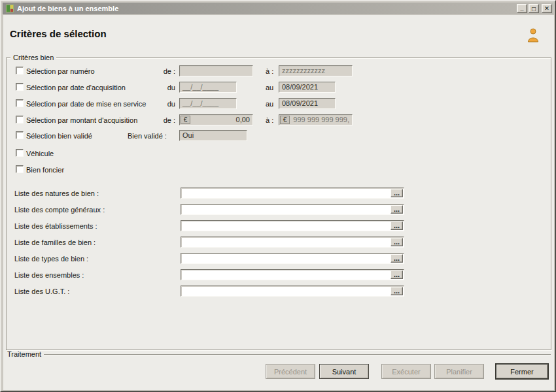 The width and height of the screenshot is (556, 392). Describe the element at coordinates (279, 72) in the screenshot. I see `row-selection-numero: Sélection par numéro de : à : zzzzzzzzzz…` at that location.